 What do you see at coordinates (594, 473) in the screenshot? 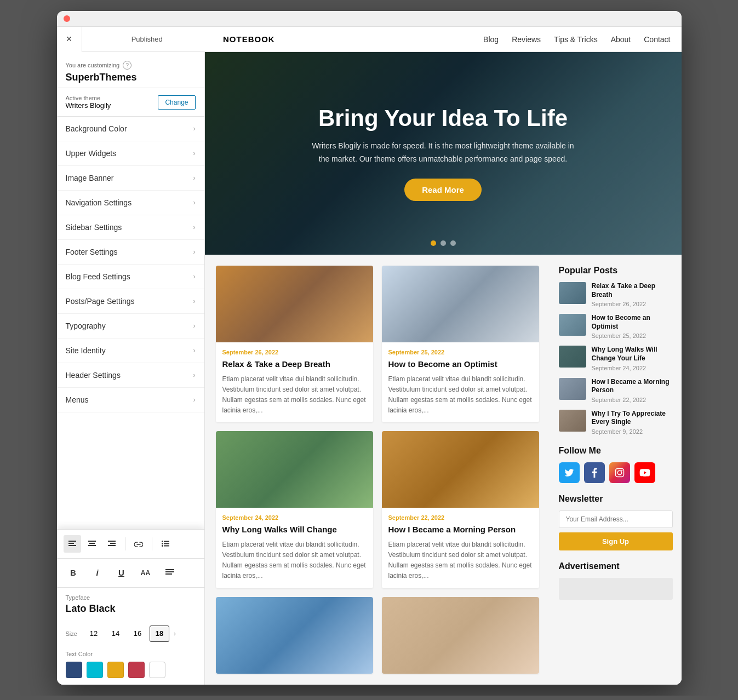
I see `facebook-icon` at bounding box center [594, 473].